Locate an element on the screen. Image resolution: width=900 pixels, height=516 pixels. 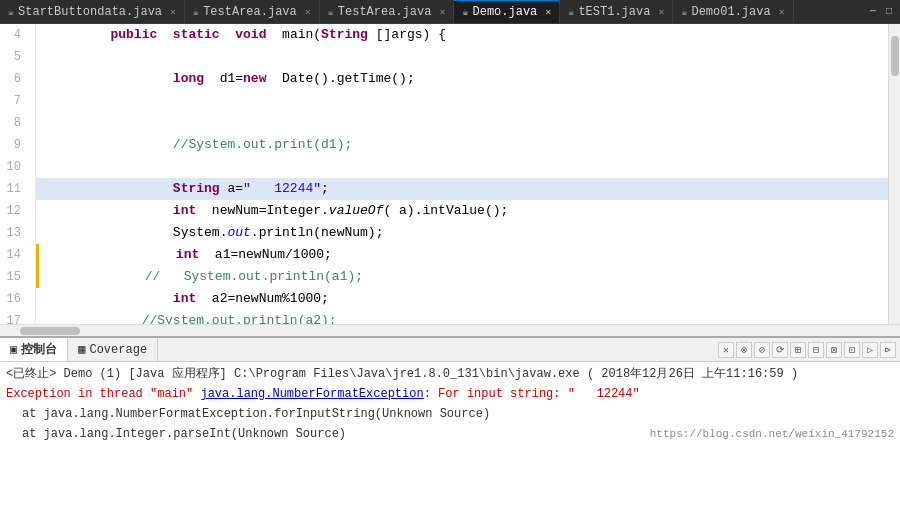
toolbar-btn-1: ✕ is located at coordinates (726, 350).